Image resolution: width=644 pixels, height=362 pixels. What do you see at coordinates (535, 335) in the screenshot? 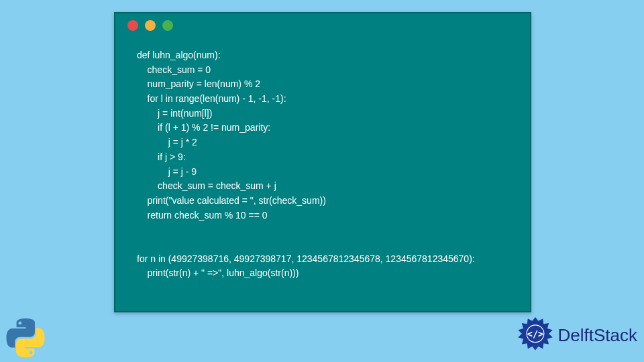
I see `brand-gear-icon: </>` at bounding box center [535, 335].